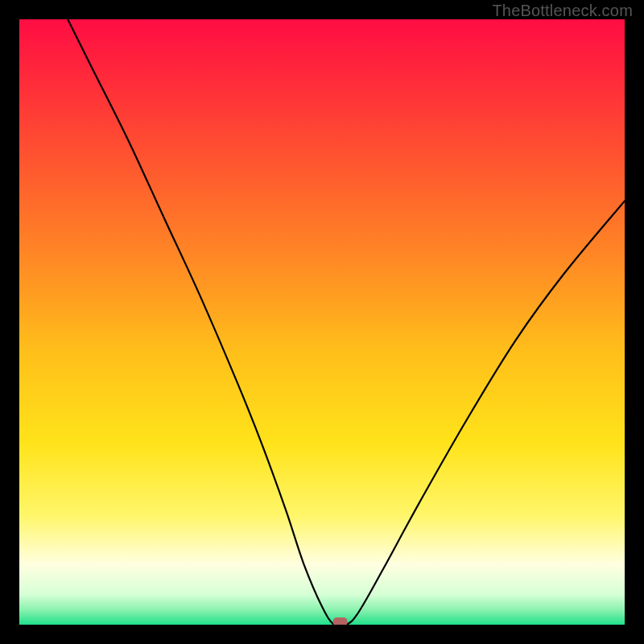 The image size is (644, 644). What do you see at coordinates (562, 11) in the screenshot?
I see `watermark-text: TheBottleneck.com` at bounding box center [562, 11].